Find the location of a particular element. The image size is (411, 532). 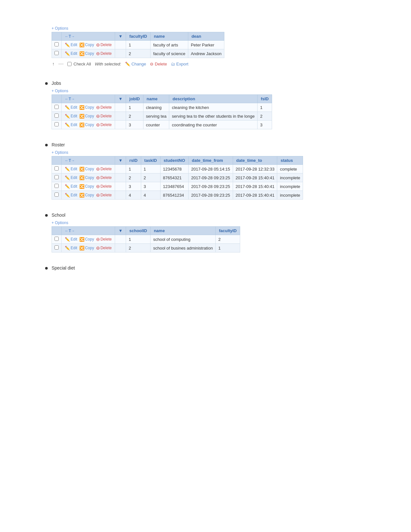

check-all-checkbox is located at coordinates (70, 64).